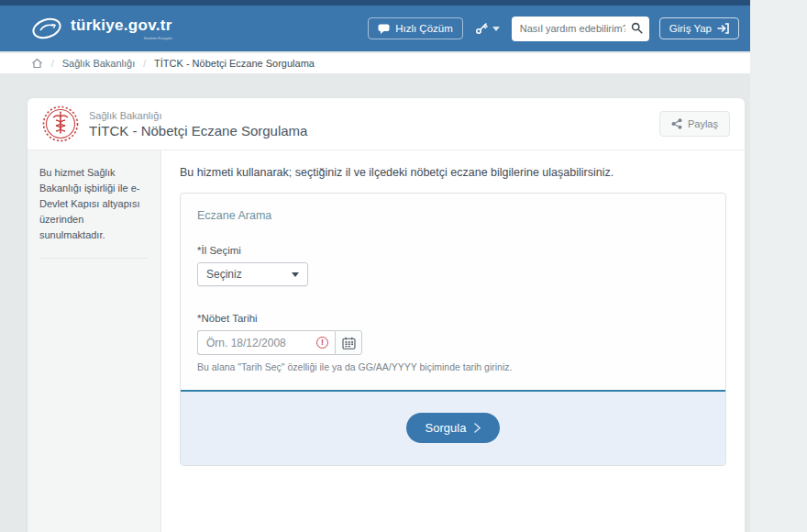 The image size is (807, 532). What do you see at coordinates (453, 172) in the screenshot?
I see `service-description: Bu hizmeti kullanarak; seçtiğiniz il ve …` at bounding box center [453, 172].